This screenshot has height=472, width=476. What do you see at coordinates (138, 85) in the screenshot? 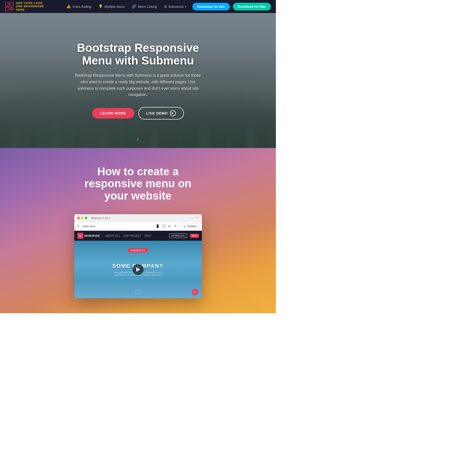
I see `hero-subtitle: Bootstrap Responsive Menu with Submenu i…` at bounding box center [138, 85].